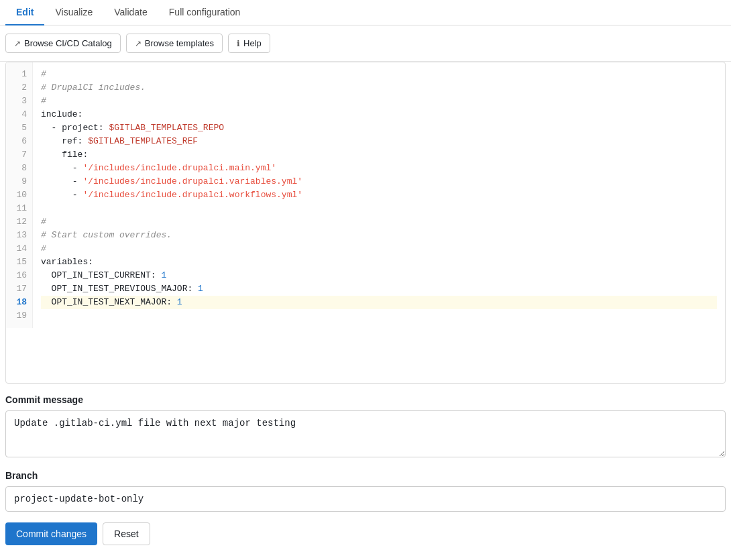  What do you see at coordinates (379, 249) in the screenshot?
I see `code-line-14: #` at bounding box center [379, 249].